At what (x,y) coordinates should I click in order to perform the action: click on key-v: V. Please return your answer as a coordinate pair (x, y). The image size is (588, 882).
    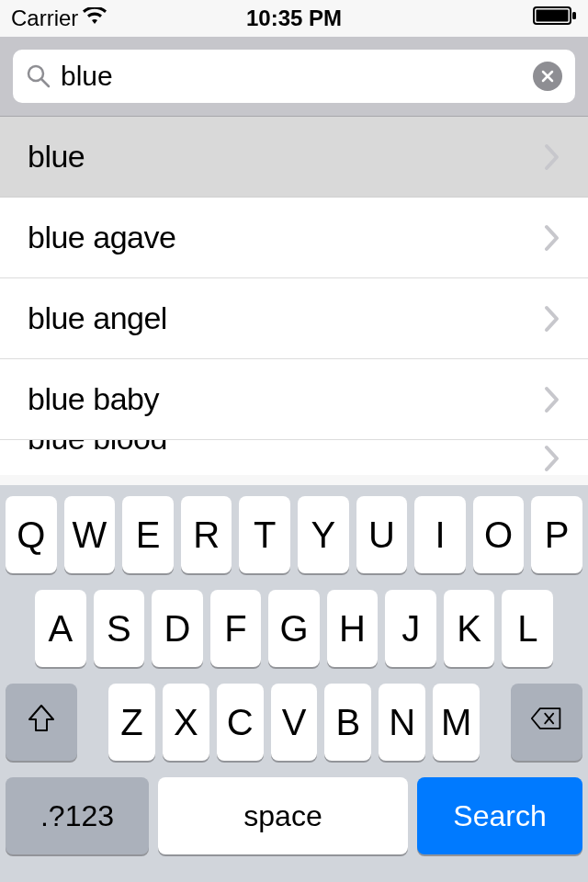
    Looking at the image, I should click on (294, 722).